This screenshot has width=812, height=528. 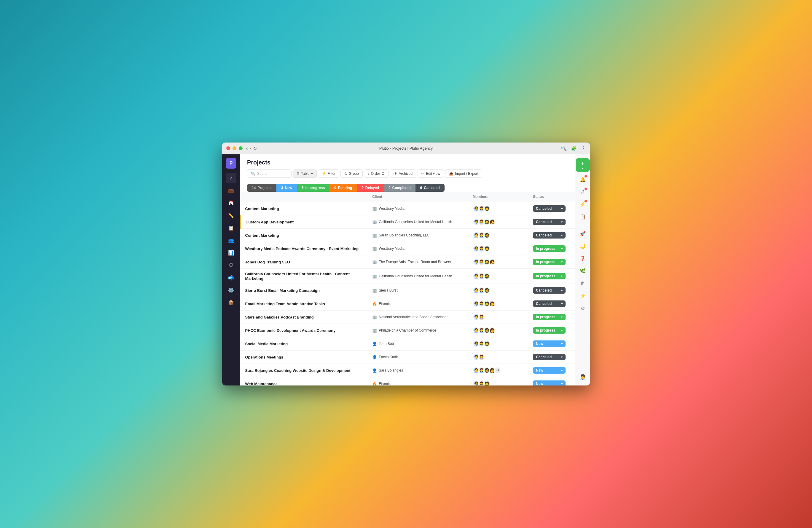 I want to click on project-name: Operations Meetings, so click(x=264, y=357).